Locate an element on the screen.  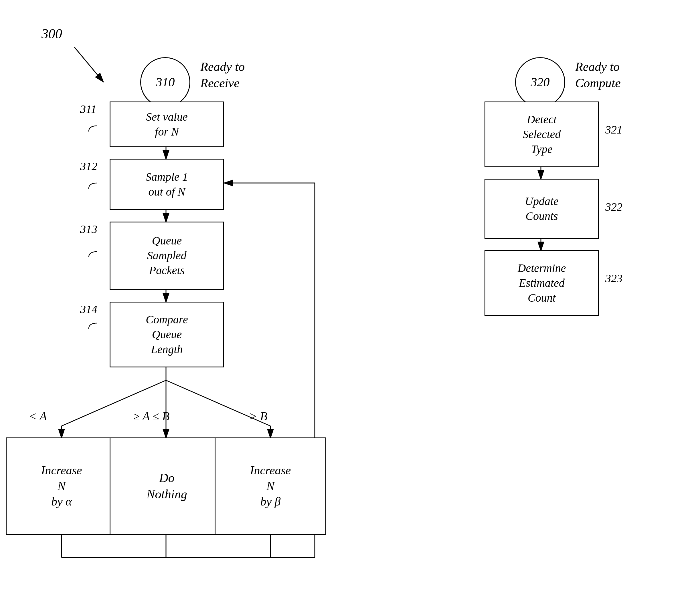
ref-321: 321 is located at coordinates (614, 130).